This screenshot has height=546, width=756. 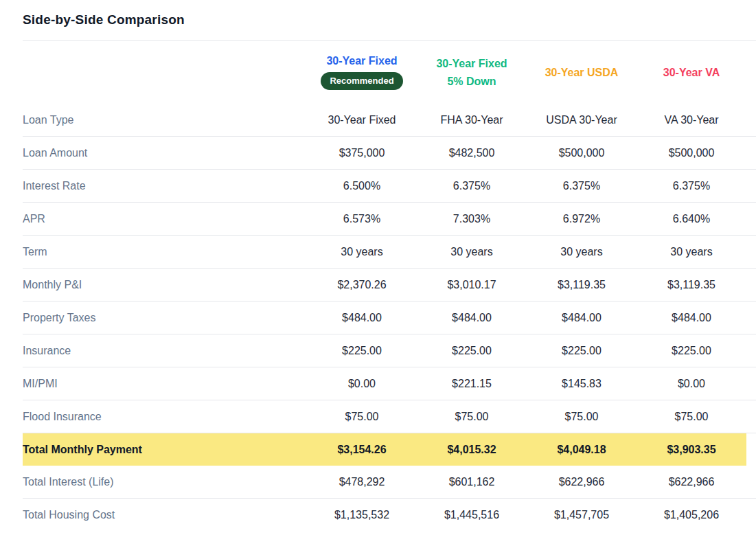 I want to click on column-header-30yr-va: 30-Year VA, so click(x=691, y=73).